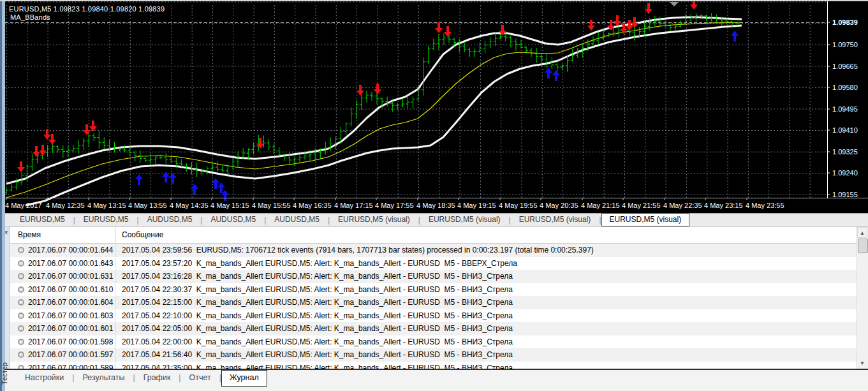 Image resolution: width=868 pixels, height=391 pixels. I want to click on svg-text: 4 May 21:15, so click(601, 205).